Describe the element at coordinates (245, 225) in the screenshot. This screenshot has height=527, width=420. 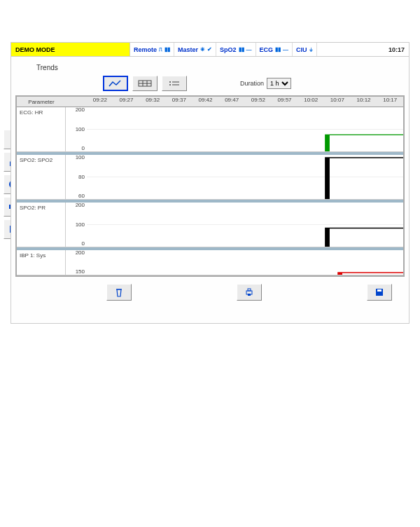
I see `plot-pr` at that location.